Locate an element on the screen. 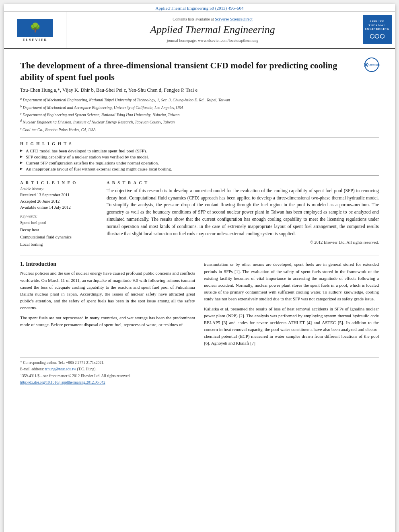 The height and width of the screenshot is (532, 399). abstract-text: The objective of this research is to dev… is located at coordinates (243, 212).